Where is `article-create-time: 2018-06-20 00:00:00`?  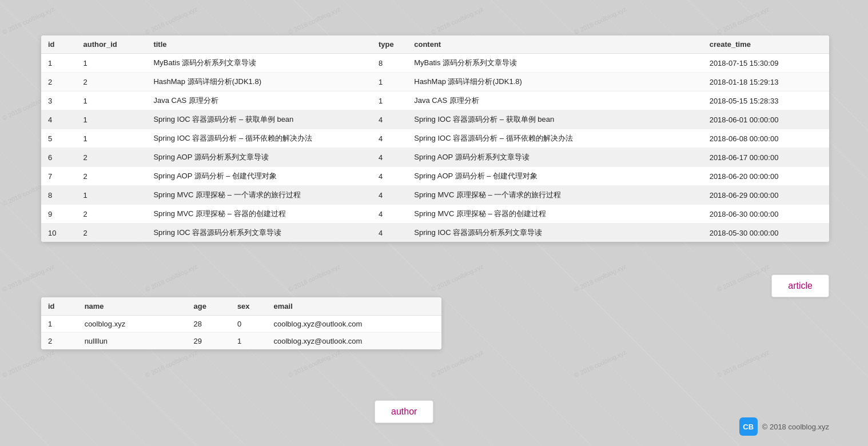 article-create-time: 2018-06-20 00:00:00 is located at coordinates (766, 176).